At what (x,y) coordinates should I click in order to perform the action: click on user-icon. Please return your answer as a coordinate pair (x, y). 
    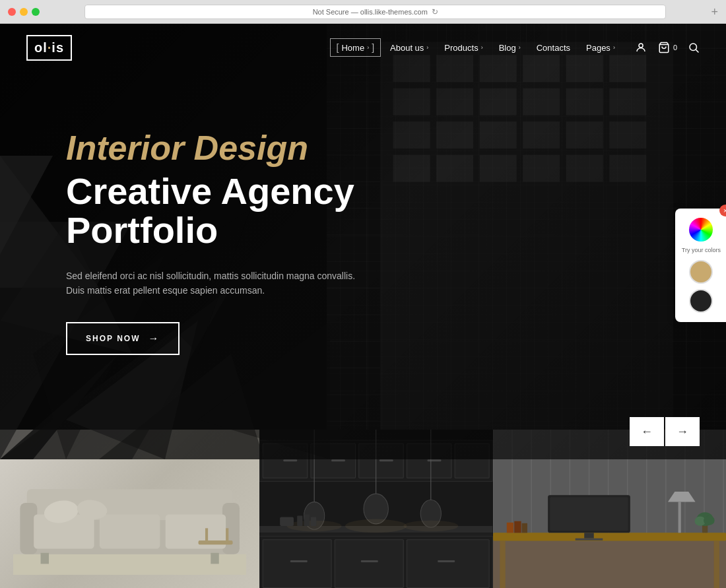
    Looking at the image, I should click on (641, 48).